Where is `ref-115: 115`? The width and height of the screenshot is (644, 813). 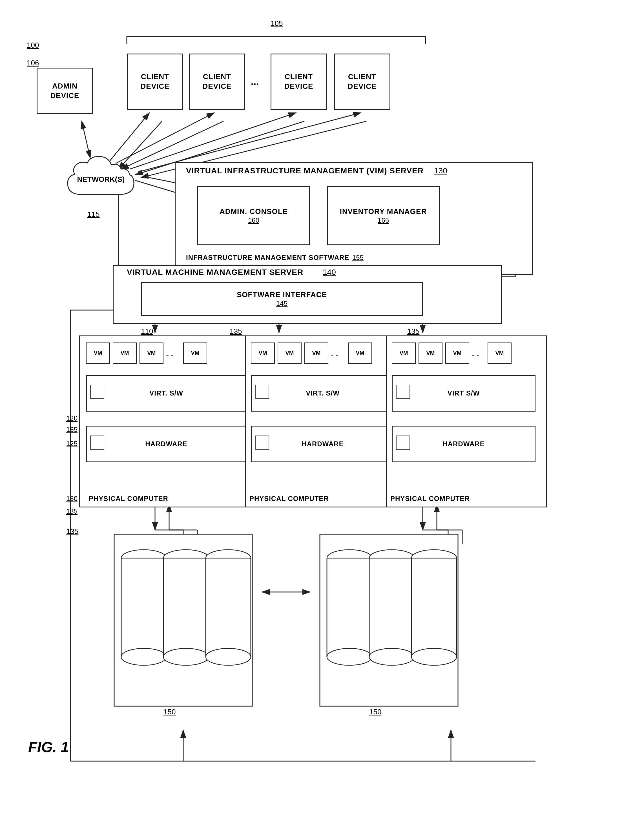 ref-115: 115 is located at coordinates (94, 214).